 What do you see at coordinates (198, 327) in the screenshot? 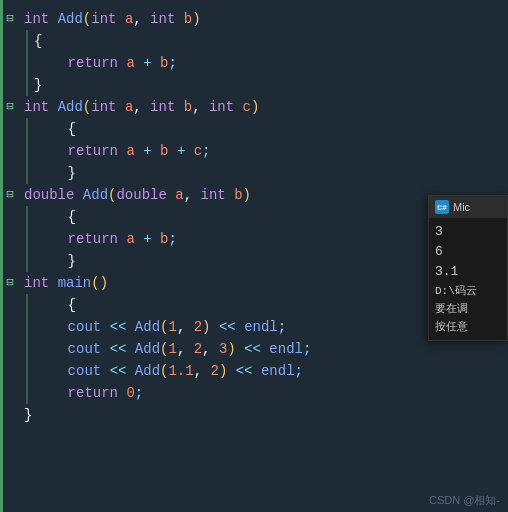
I see `token-num: 2` at bounding box center [198, 327].